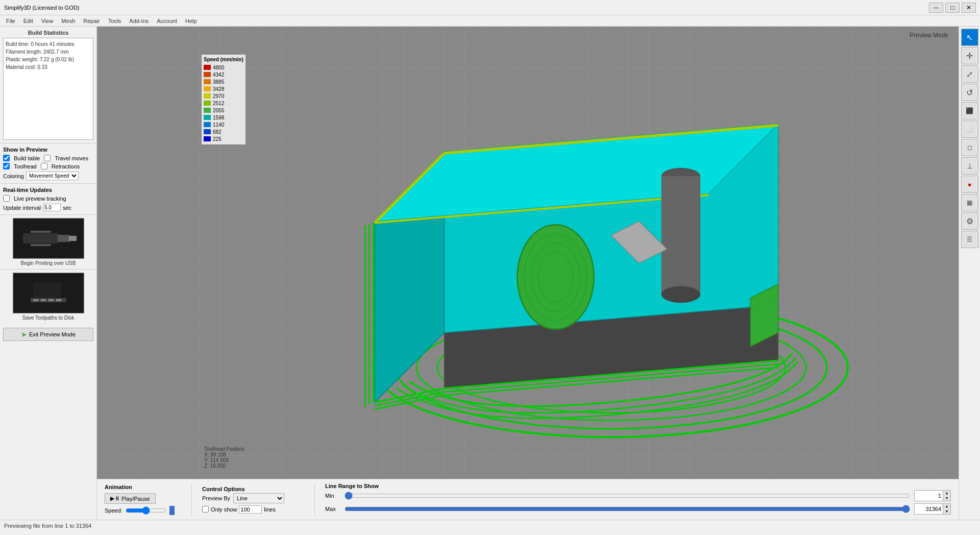 Image resolution: width=980 pixels, height=535 pixels. I want to click on solid-view-button: ⬛, so click(970, 111).